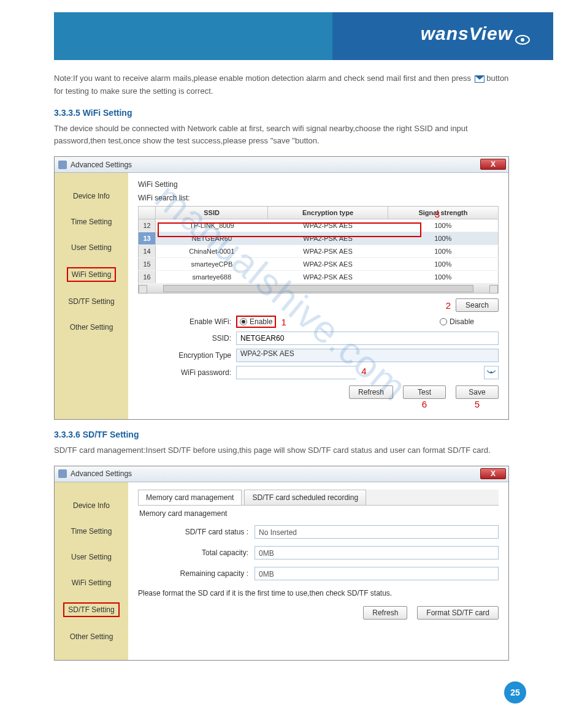 This screenshot has width=563, height=728. What do you see at coordinates (477, 305) in the screenshot?
I see `search-button: Search` at bounding box center [477, 305].